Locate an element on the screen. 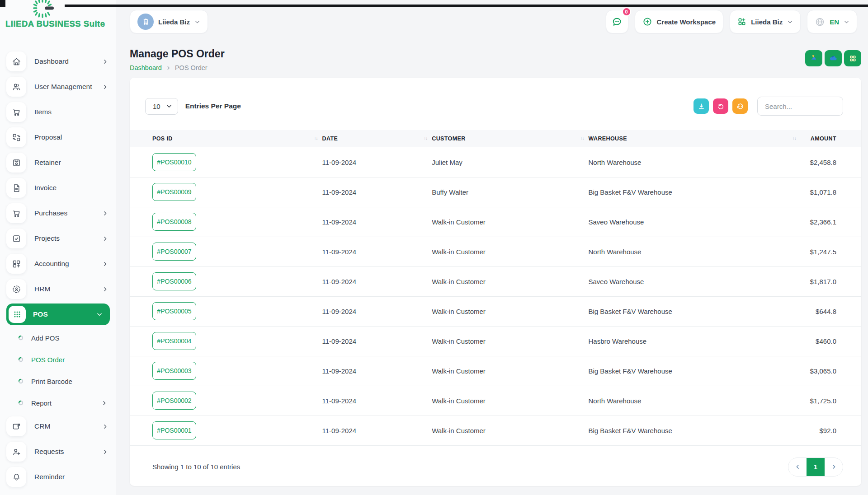 The height and width of the screenshot is (495, 868). workspace-switcher: Liieda Biz is located at coordinates (169, 22).